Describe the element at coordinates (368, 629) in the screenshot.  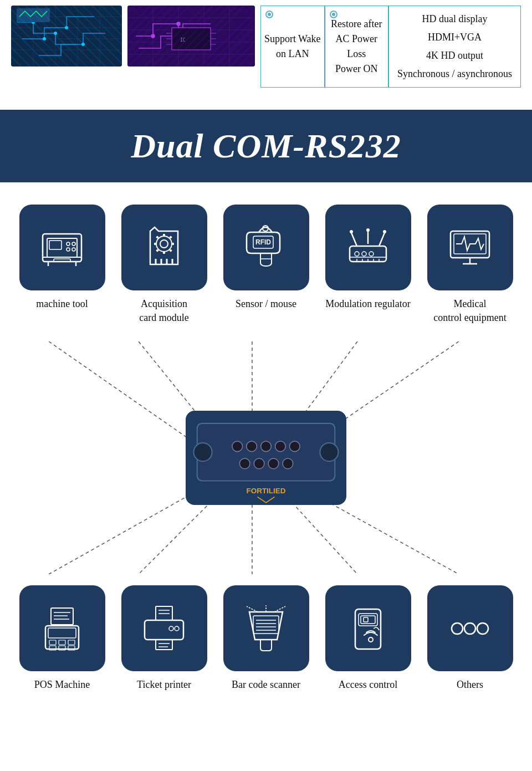
I see `access-control-icon-box` at that location.